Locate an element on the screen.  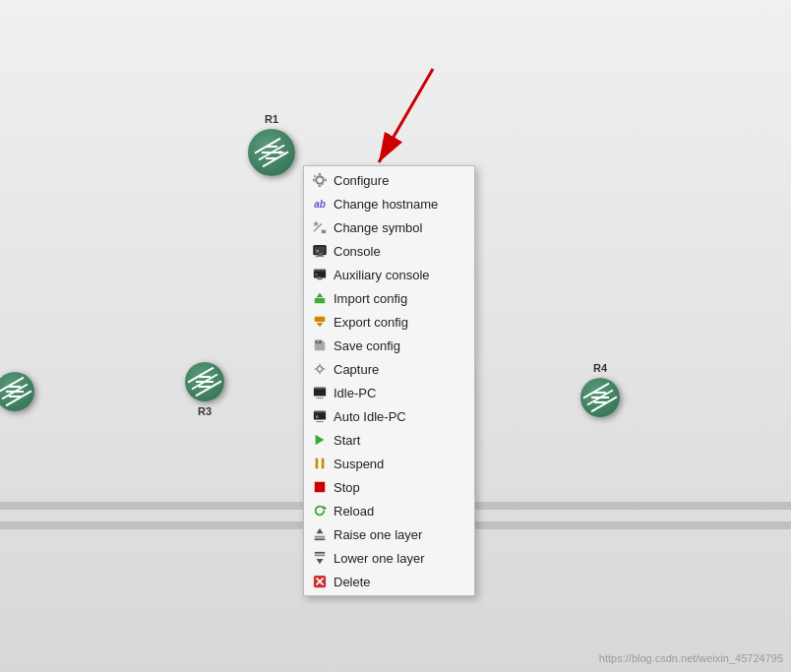
capture-icon is located at coordinates (320, 369).